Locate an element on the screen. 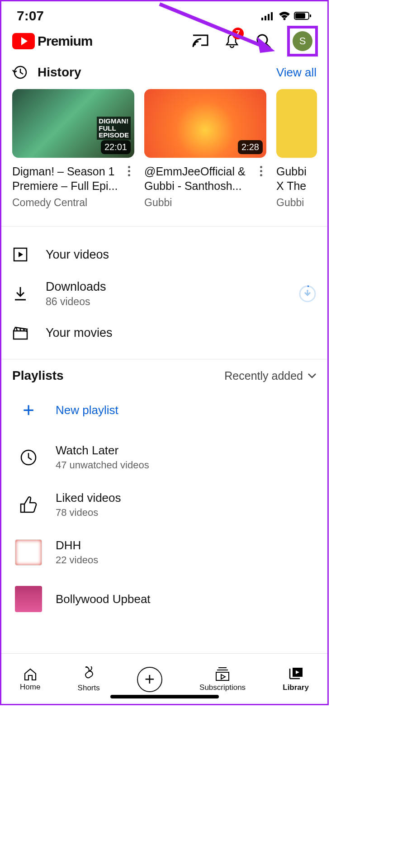 This screenshot has height=868, width=402. movies-icon is located at coordinates (20, 333).